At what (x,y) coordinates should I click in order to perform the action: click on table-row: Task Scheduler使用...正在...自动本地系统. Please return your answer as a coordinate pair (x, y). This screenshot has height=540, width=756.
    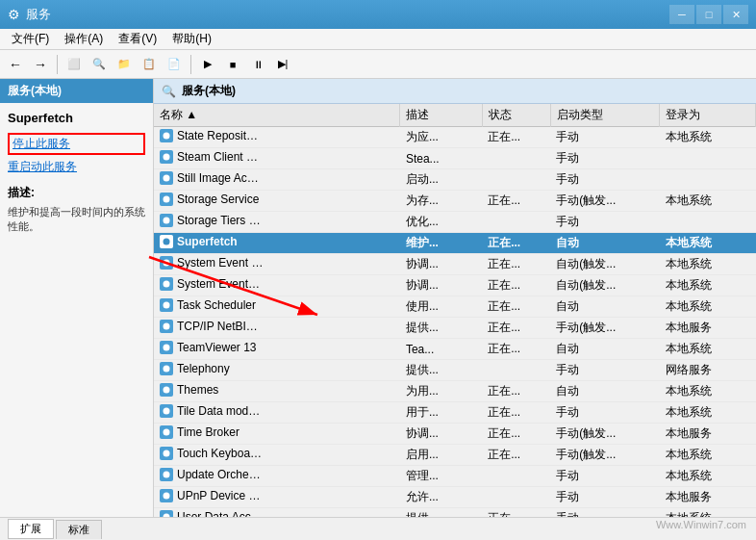
    Looking at the image, I should click on (455, 307).